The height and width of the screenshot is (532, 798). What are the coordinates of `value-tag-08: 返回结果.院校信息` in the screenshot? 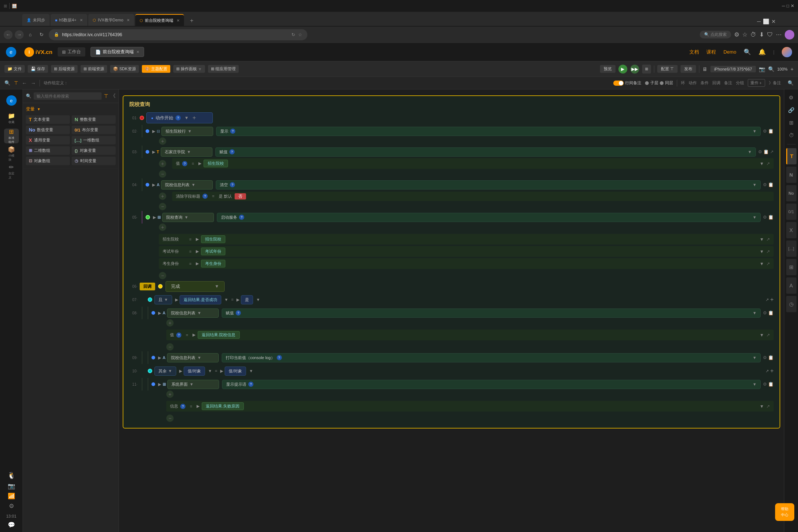 It's located at (219, 335).